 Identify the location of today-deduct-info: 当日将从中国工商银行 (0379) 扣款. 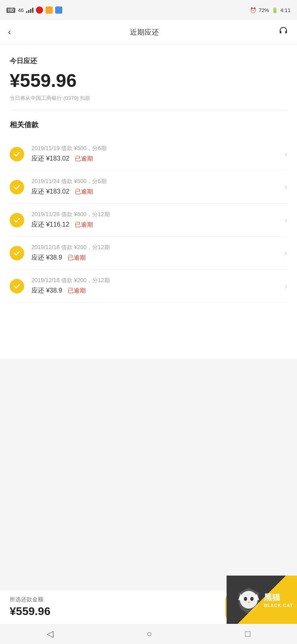
(148, 98).